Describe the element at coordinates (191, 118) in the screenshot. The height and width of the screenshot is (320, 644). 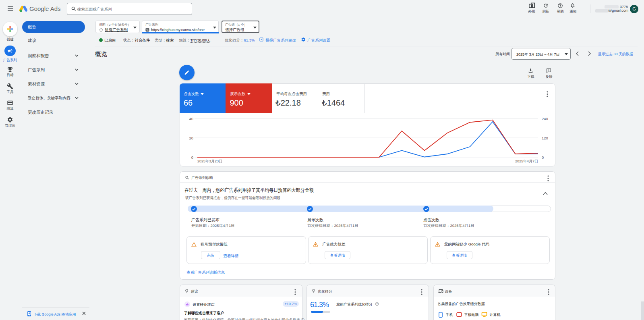
I see `svg-text: 40` at that location.